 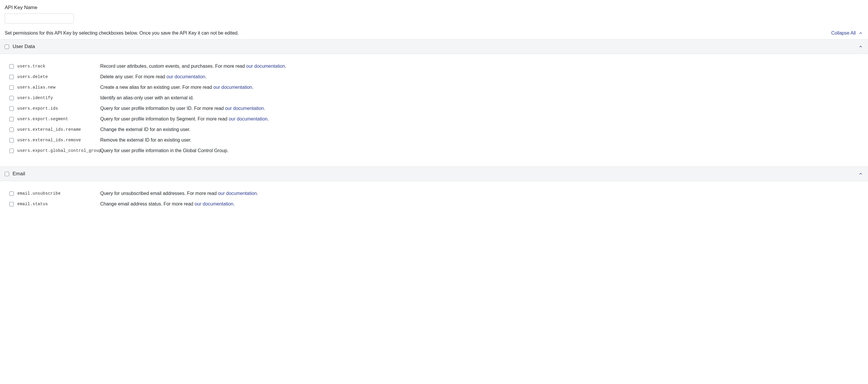 I want to click on permission-desc: Query for user profile information by us…, so click(x=183, y=109).